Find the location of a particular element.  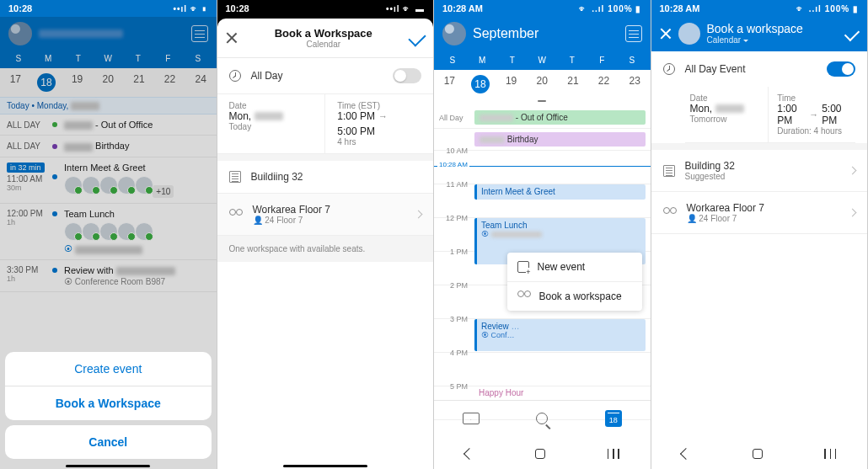

building-row: Buildiing 32 is located at coordinates (325, 177).